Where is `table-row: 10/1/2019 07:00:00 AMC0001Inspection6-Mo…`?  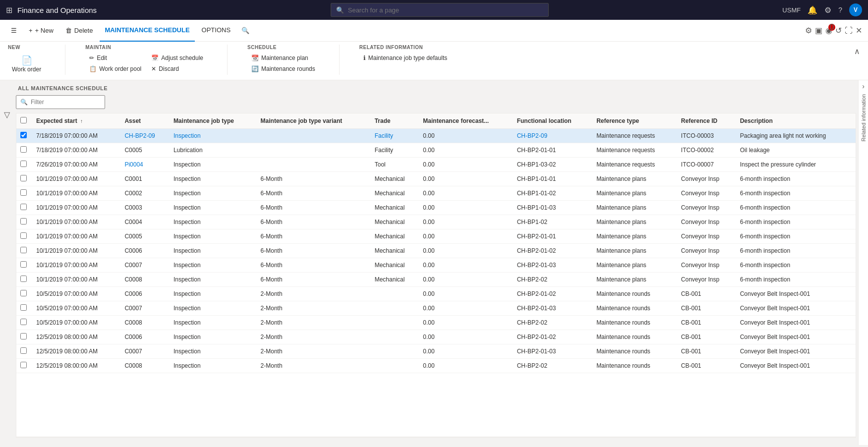
table-row: 10/1/2019 07:00:00 AMC0001Inspection6-Mo… is located at coordinates (436, 179).